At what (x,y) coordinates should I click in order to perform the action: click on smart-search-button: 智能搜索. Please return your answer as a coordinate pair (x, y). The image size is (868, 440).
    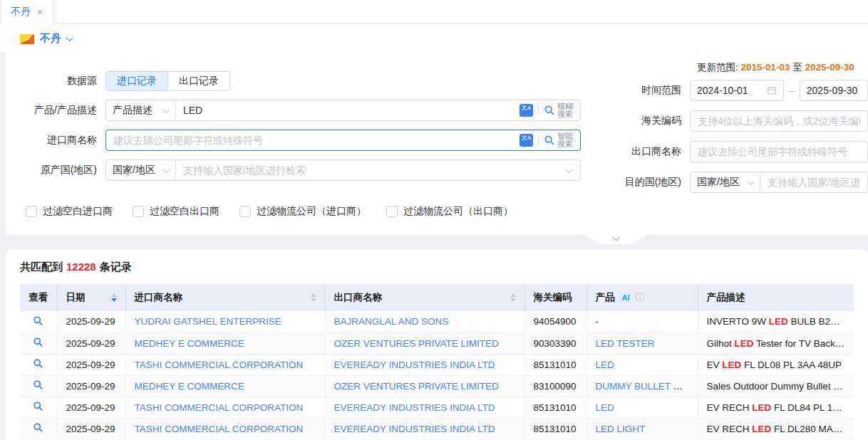
    Looking at the image, I should click on (562, 140).